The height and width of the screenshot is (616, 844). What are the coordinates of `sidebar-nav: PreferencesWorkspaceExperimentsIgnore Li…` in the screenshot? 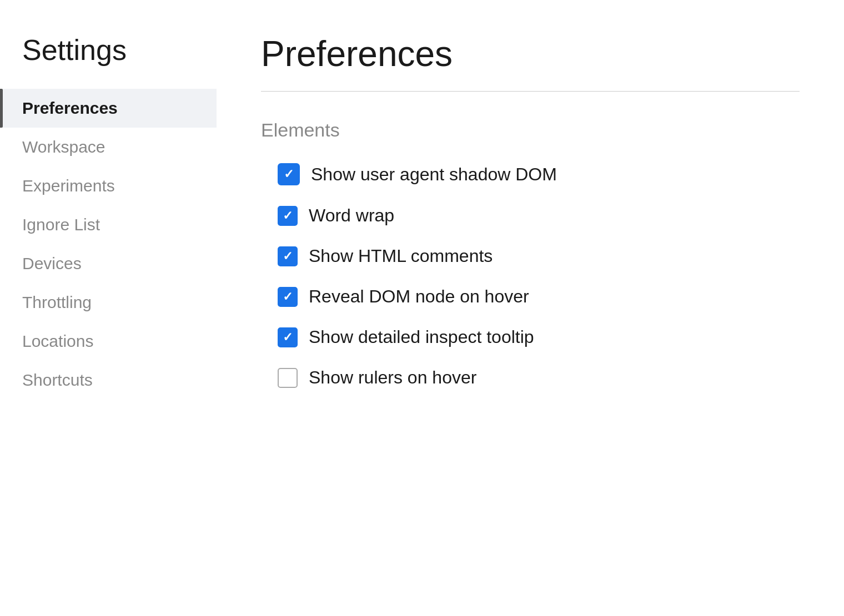 It's located at (108, 244).